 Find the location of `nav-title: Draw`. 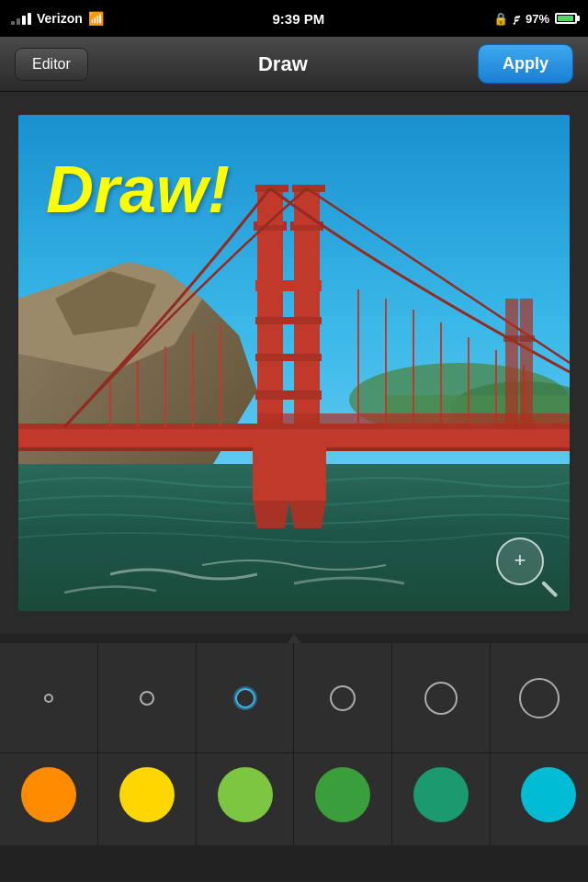

nav-title: Draw is located at coordinates (283, 64).